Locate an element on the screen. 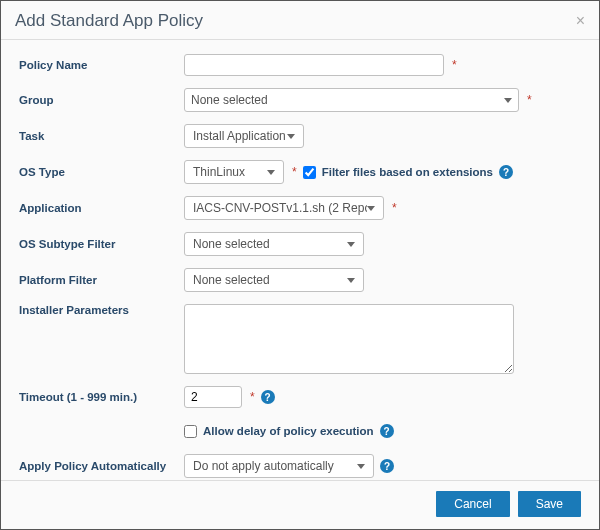 This screenshot has width=600, height=530. os-subtype-select-value: None selected is located at coordinates (232, 244).